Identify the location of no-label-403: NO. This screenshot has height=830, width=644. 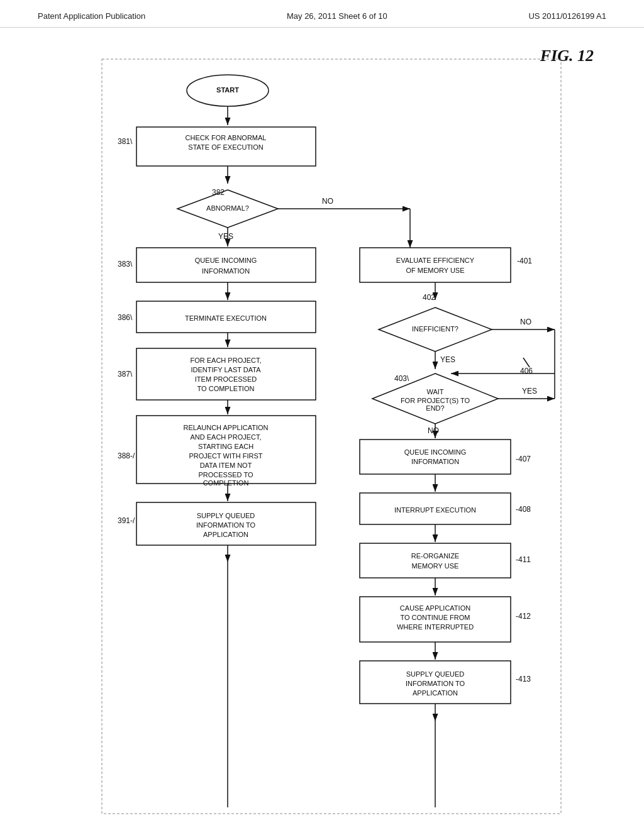
(433, 431).